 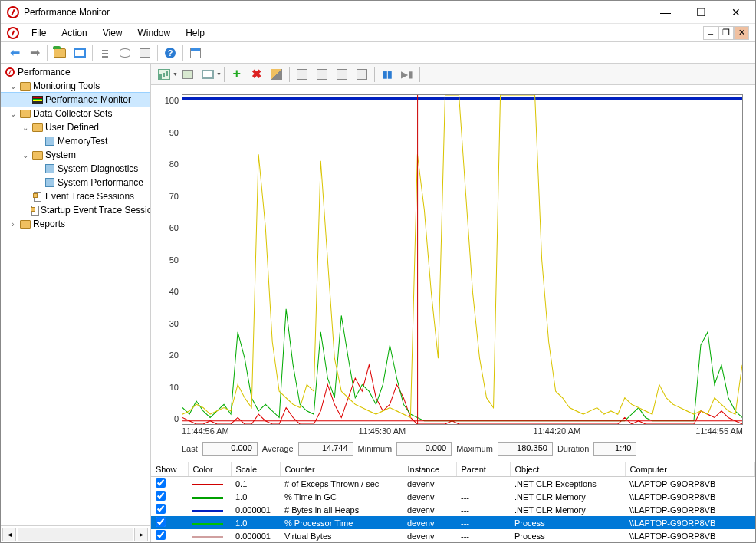 What do you see at coordinates (429, 497) in the screenshot?
I see `cell-instance: devenv` at bounding box center [429, 497].